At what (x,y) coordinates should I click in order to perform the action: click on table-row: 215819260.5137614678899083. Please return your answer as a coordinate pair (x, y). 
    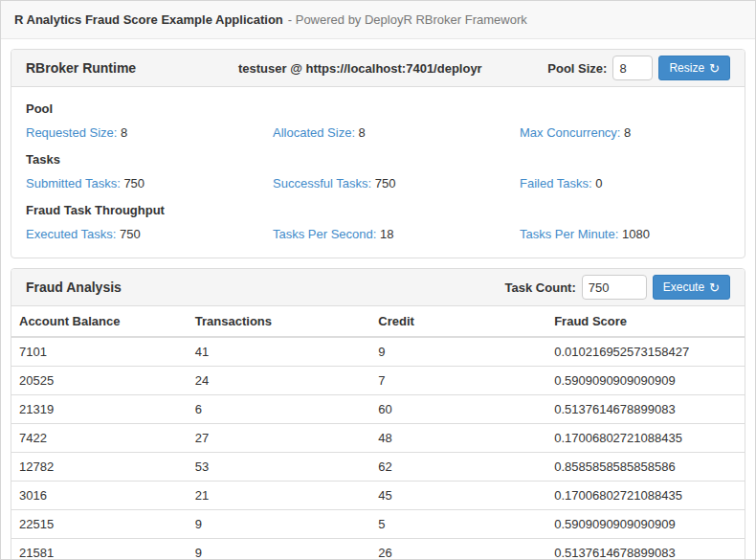
    Looking at the image, I should click on (378, 549).